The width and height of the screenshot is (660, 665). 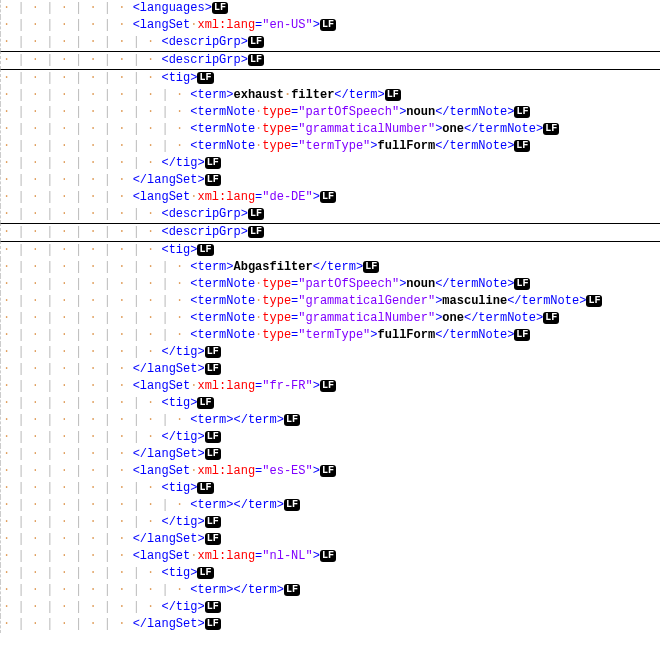 I want to click on xml-text-content: Abgasfilter, so click(x=274, y=267).